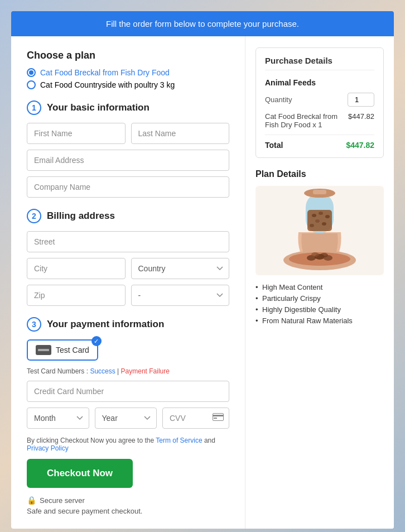 This screenshot has height=532, width=405. I want to click on billing-title: Billing address, so click(81, 216).